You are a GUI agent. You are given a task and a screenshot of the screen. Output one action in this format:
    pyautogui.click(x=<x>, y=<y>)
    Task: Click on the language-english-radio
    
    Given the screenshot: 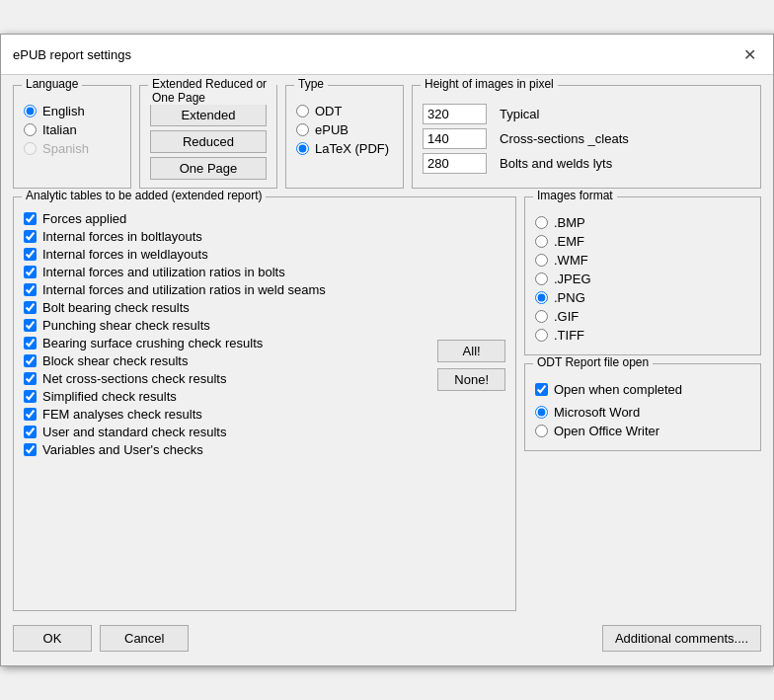 What is the action you would take?
    pyautogui.click(x=30, y=111)
    